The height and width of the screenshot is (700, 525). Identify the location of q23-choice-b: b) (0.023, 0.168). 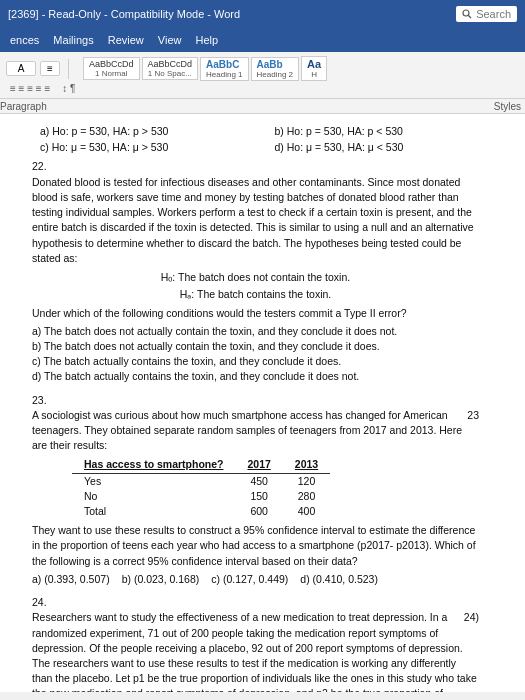
(161, 580).